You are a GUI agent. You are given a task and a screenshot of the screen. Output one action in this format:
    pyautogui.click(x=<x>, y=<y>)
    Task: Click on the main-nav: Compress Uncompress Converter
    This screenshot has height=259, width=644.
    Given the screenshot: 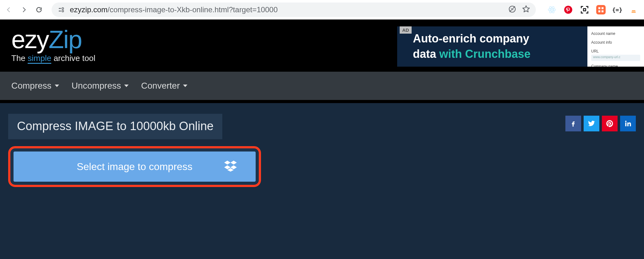 What is the action you would take?
    pyautogui.click(x=322, y=86)
    